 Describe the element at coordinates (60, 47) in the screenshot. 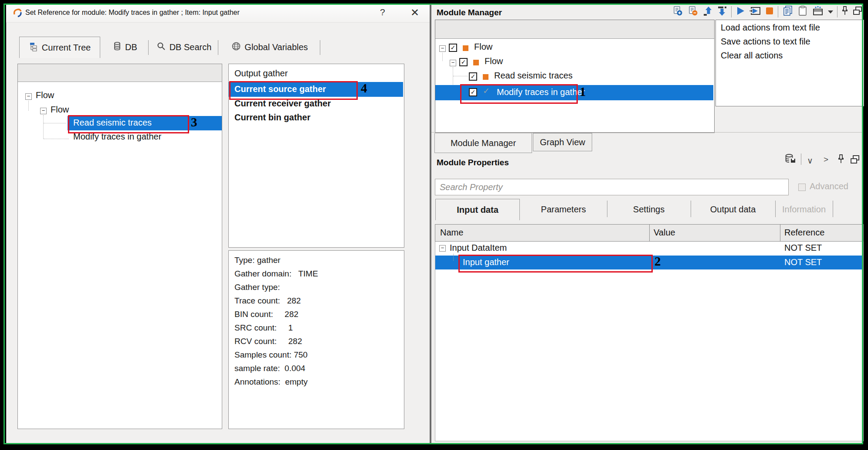

I see `tab-current-tree: Current Tree` at that location.